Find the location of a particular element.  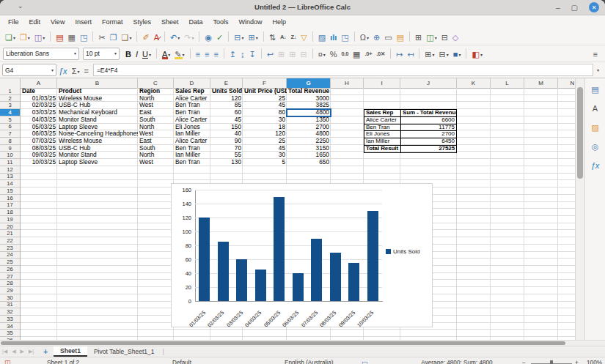

cell: Laptop Sleeve is located at coordinates (98, 163).